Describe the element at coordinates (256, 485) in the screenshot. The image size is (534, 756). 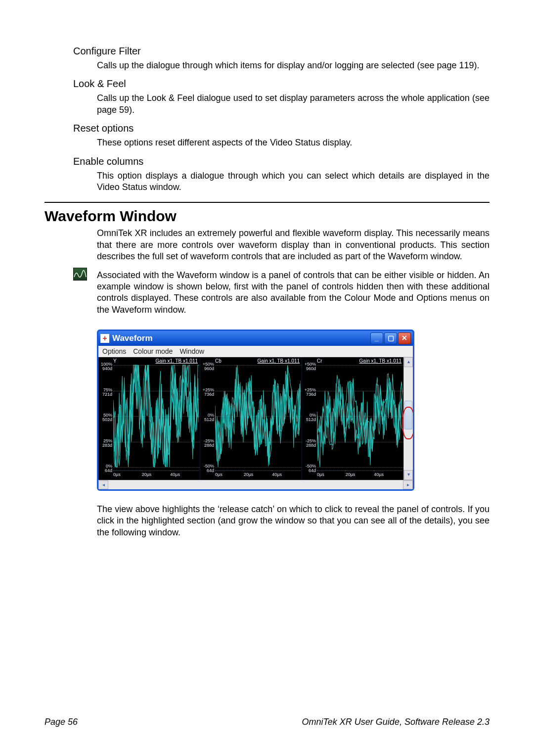
I see `horizontal-scrollbar: ◂ ▸` at that location.